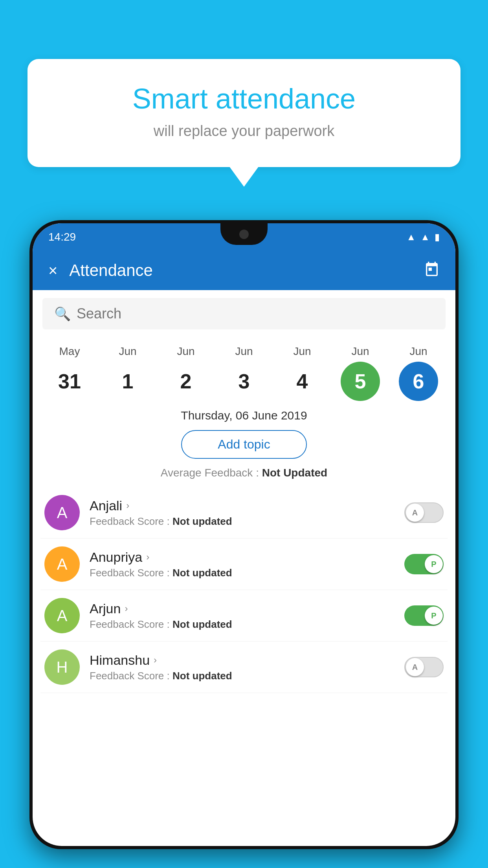 Image resolution: width=488 pixels, height=868 pixels. Describe the element at coordinates (247, 609) in the screenshot. I see `student-name: Arjun ›` at that location.